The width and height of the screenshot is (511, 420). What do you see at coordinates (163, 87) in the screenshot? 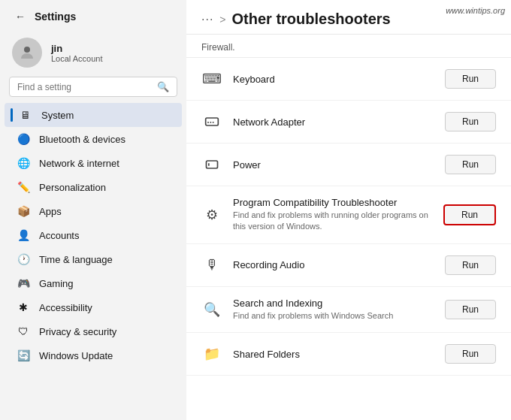
I see `search-icon: 🔍` at bounding box center [163, 87].